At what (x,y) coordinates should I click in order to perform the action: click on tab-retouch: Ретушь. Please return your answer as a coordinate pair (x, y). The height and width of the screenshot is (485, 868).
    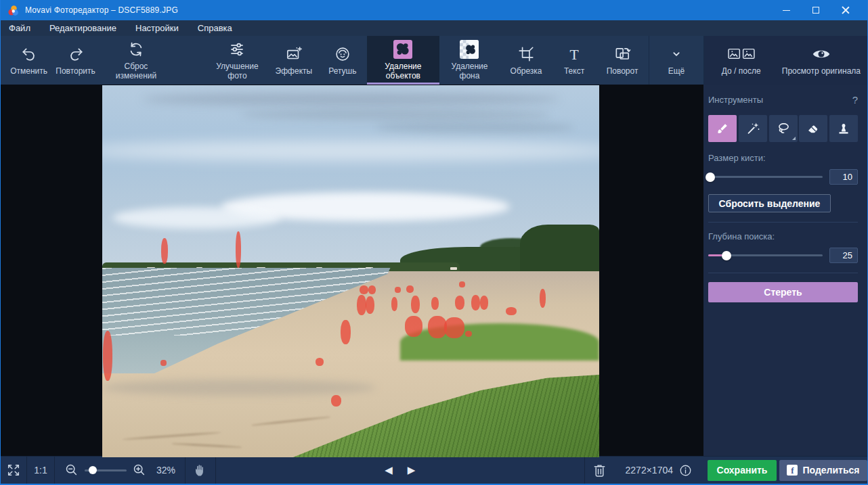
    Looking at the image, I should click on (343, 60).